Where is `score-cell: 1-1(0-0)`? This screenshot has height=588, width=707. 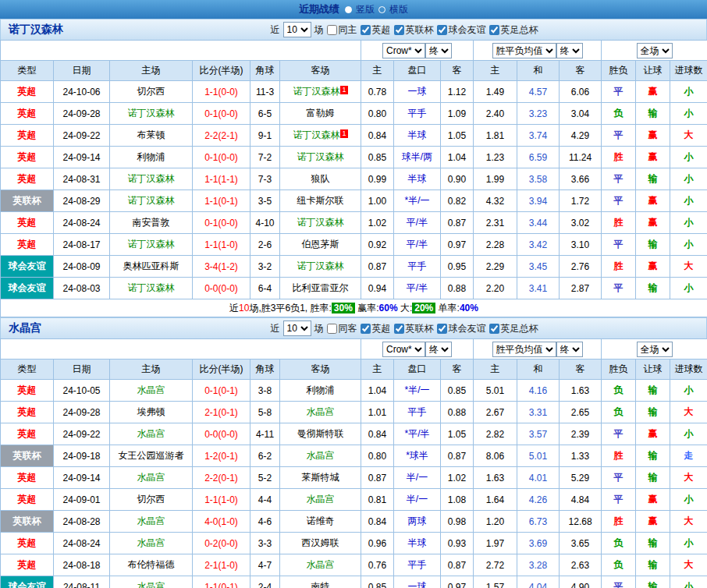 score-cell: 1-1(0-0) is located at coordinates (222, 92).